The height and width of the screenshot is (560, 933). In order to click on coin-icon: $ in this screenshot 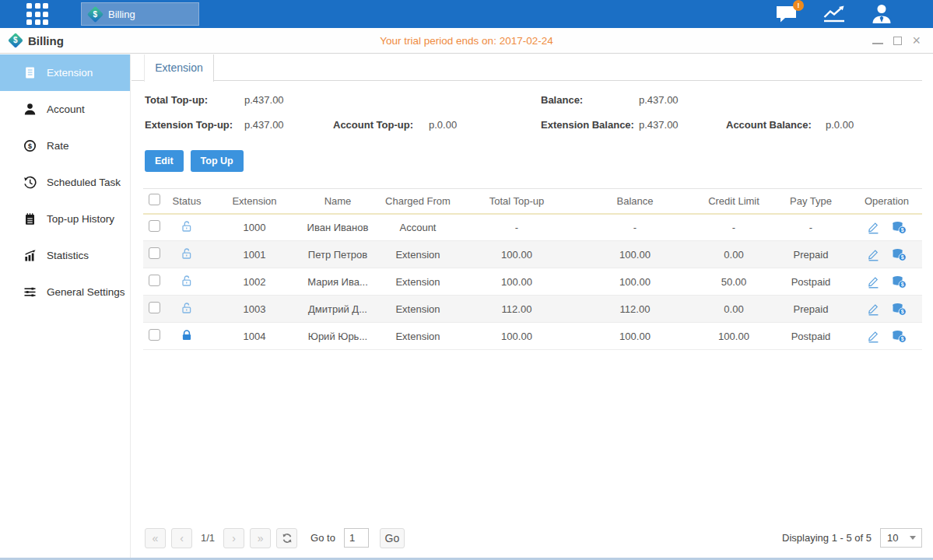, I will do `click(30, 146)`.